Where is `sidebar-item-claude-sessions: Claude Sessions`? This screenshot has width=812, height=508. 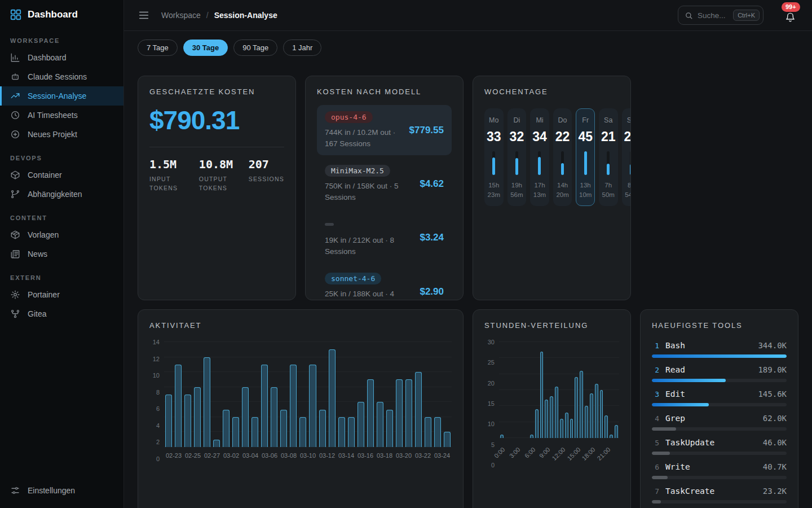 sidebar-item-claude-sessions: Claude Sessions is located at coordinates (62, 77).